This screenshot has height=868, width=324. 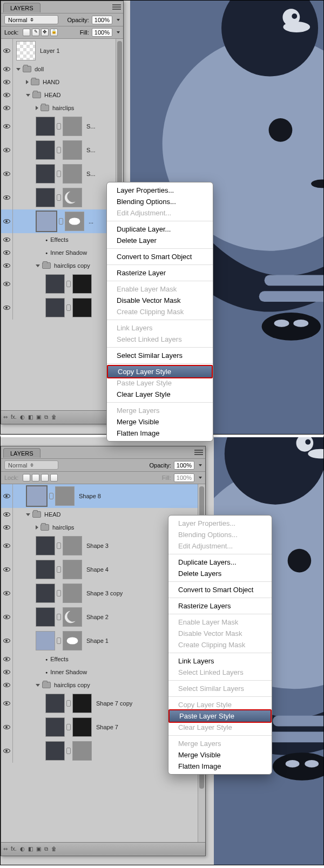 I want to click on menu-item: Layer Properties..., so click(x=160, y=190).